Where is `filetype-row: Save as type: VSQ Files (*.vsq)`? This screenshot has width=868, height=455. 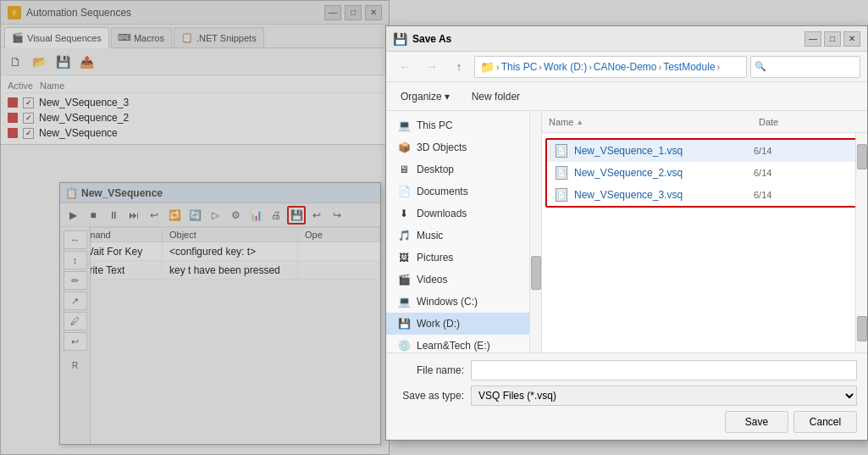 filetype-row: Save as type: VSQ Files (*.vsq) is located at coordinates (627, 396).